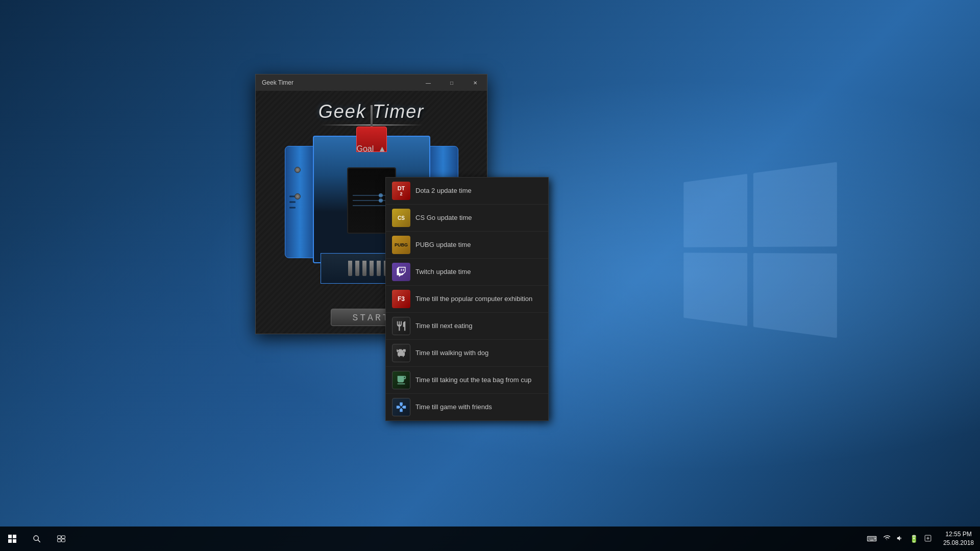 Image resolution: width=980 pixels, height=551 pixels. I want to click on goal-dropdown-menu: DT2 Dota 2 update time CS CS Go update t…, so click(467, 299).